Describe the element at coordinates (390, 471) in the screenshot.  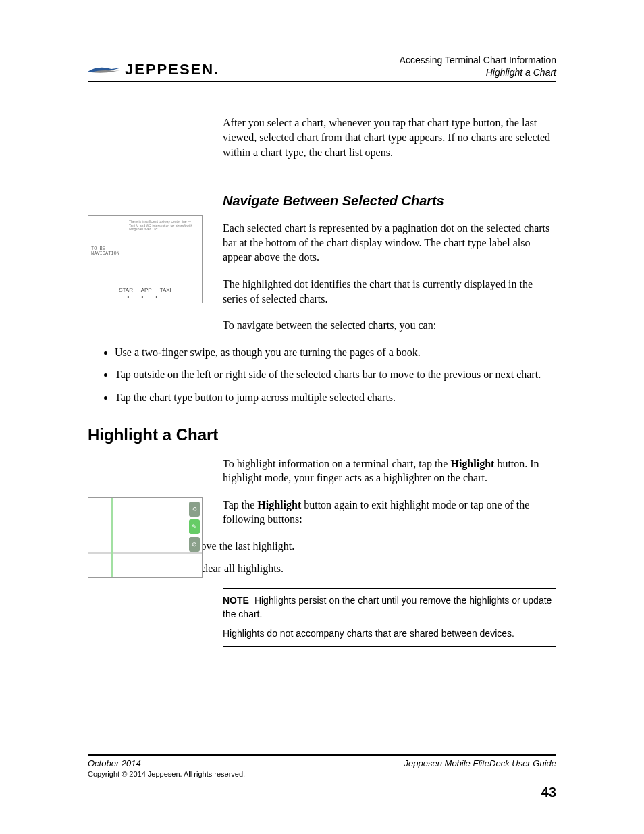
I see `highlight-p1: To highlight information on a terminal c…` at that location.